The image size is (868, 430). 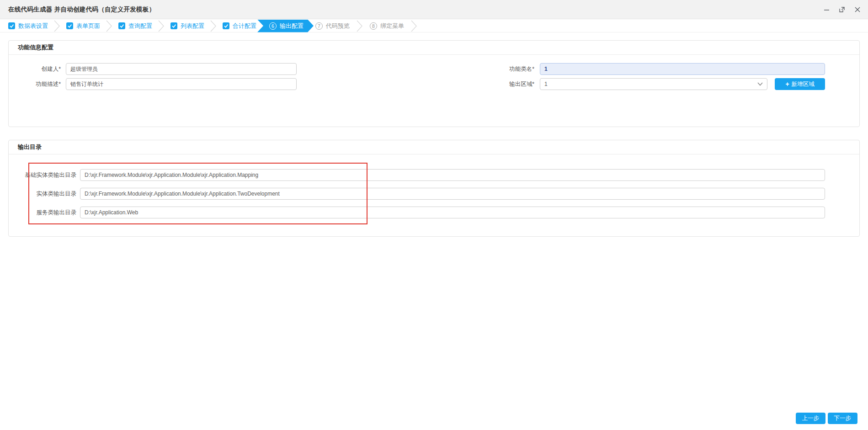 What do you see at coordinates (88, 26) in the screenshot?
I see `step-label: 表单页面` at bounding box center [88, 26].